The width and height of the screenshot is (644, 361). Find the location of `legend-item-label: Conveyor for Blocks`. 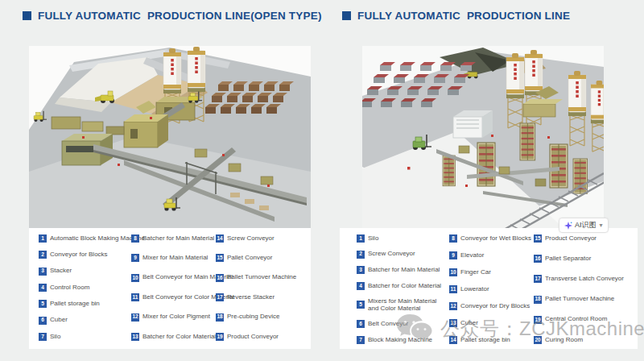

legend-item-label: Conveyor for Blocks is located at coordinates (79, 255).